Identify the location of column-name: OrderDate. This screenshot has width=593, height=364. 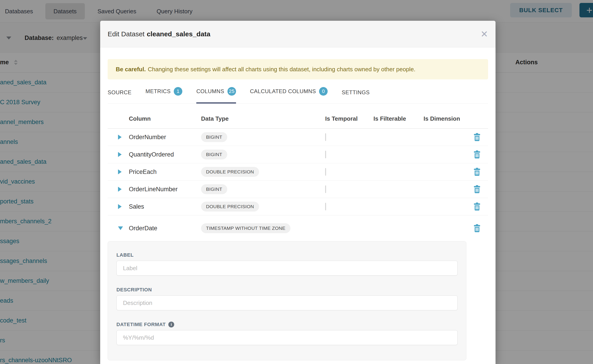
(165, 228).